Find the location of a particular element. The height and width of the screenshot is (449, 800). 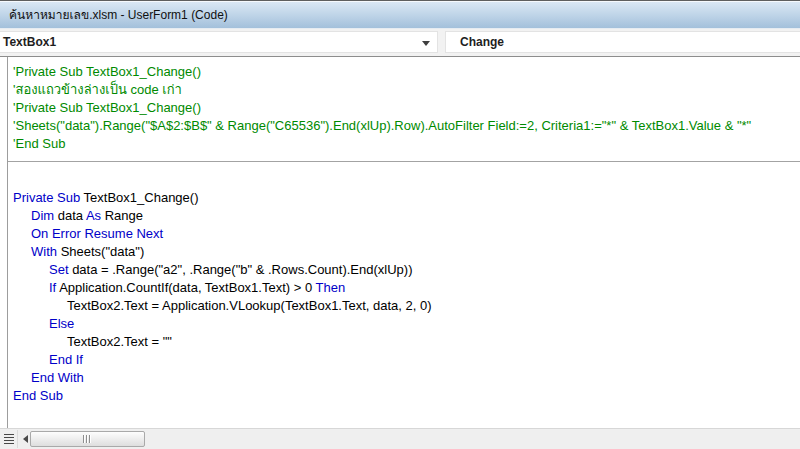

code-line: Set data = .Range("a2", .Range("b" & .Ro… is located at coordinates (406, 270).